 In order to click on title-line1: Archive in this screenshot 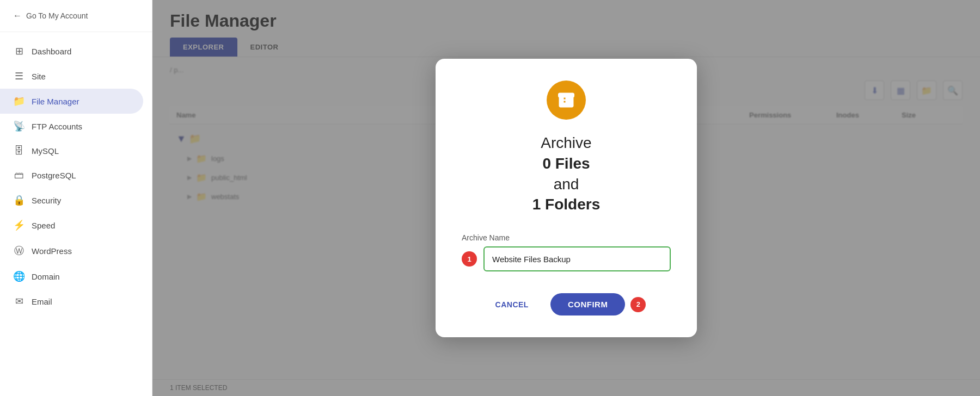, I will do `click(566, 143)`.